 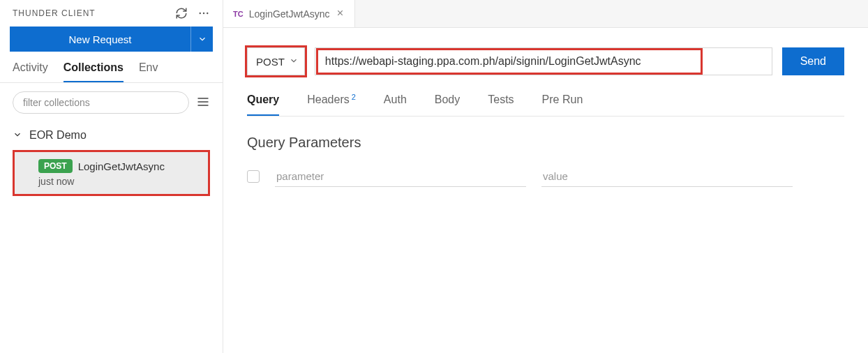 I want to click on send-button: Send, so click(x=814, y=61).